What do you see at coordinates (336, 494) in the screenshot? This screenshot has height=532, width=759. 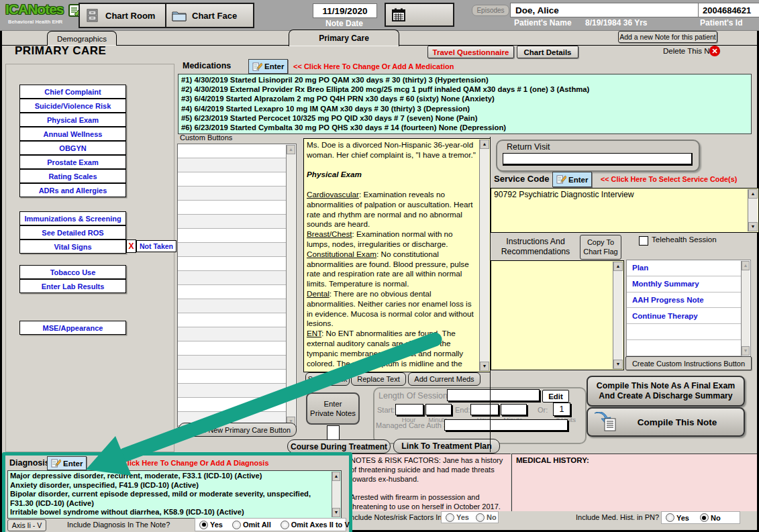 I see `diagnosis-scrollbar: ▲▼` at bounding box center [336, 494].